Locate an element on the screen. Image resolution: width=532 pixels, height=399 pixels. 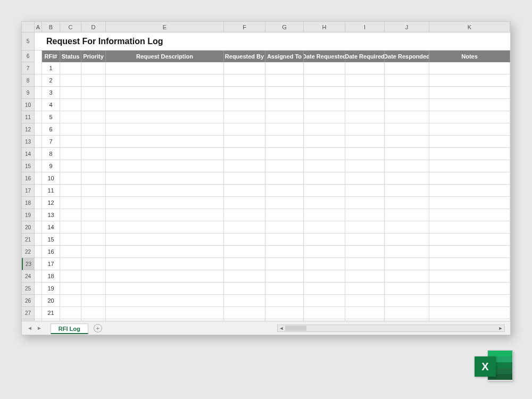
column-header: K is located at coordinates (470, 27).